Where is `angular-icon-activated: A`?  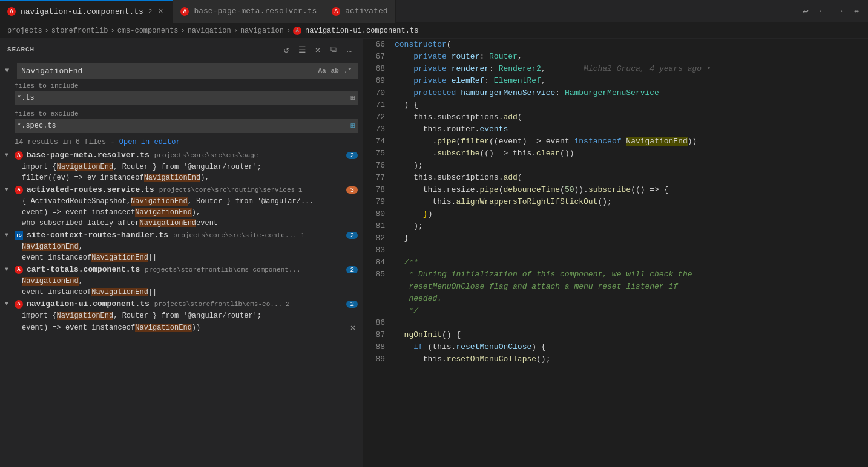 angular-icon-activated: A is located at coordinates (19, 190).